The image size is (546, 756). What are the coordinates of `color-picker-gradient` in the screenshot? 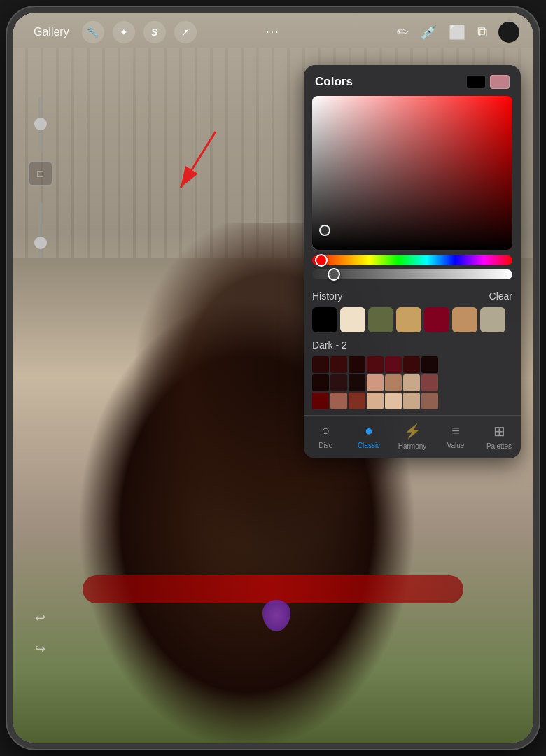 It's located at (412, 173).